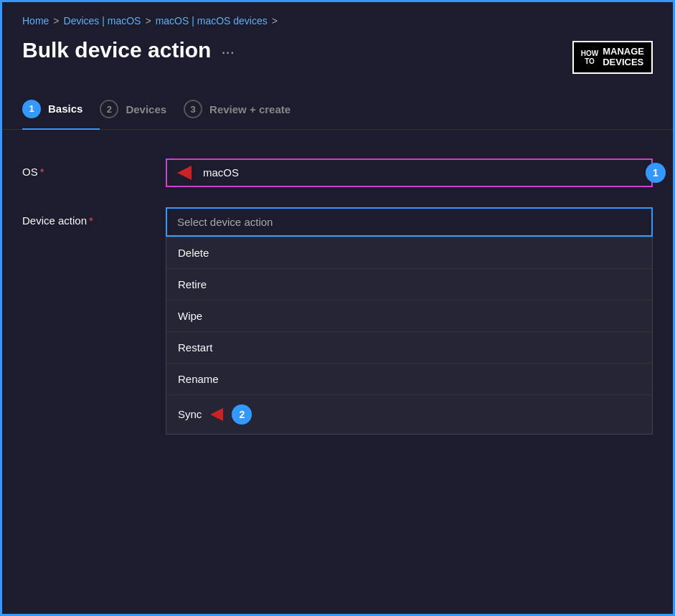 The height and width of the screenshot is (616, 675). What do you see at coordinates (61, 115) in the screenshot?
I see `tab-basics: 1 Basics` at bounding box center [61, 115].